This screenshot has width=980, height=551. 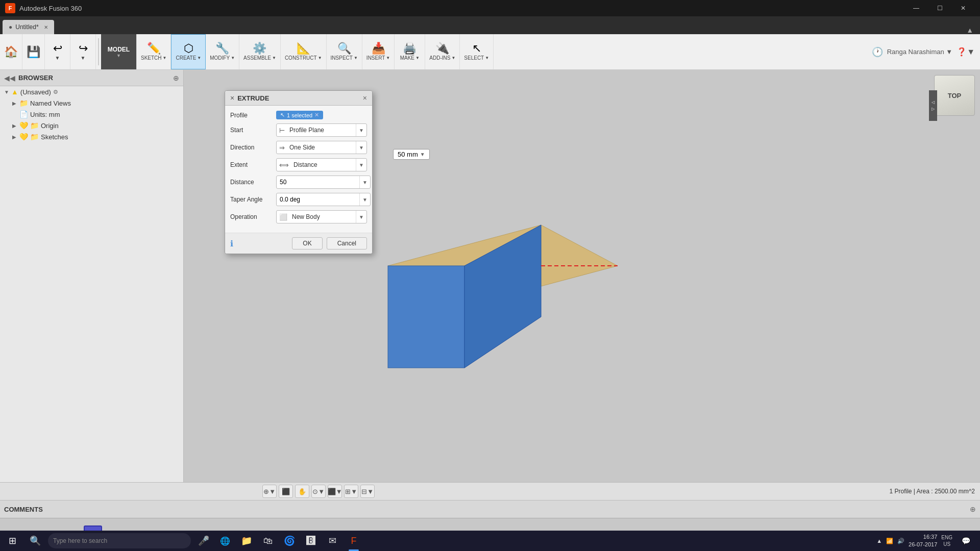 What do you see at coordinates (154, 52) in the screenshot?
I see `ribbon-sketch: ✏️ SKETCH ▼` at bounding box center [154, 52].